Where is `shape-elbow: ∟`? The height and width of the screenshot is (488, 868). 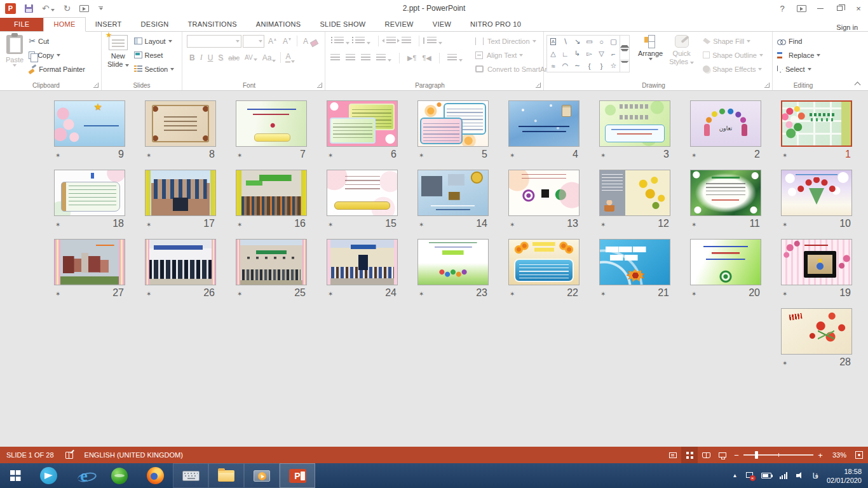 shape-elbow: ∟ is located at coordinates (566, 53).